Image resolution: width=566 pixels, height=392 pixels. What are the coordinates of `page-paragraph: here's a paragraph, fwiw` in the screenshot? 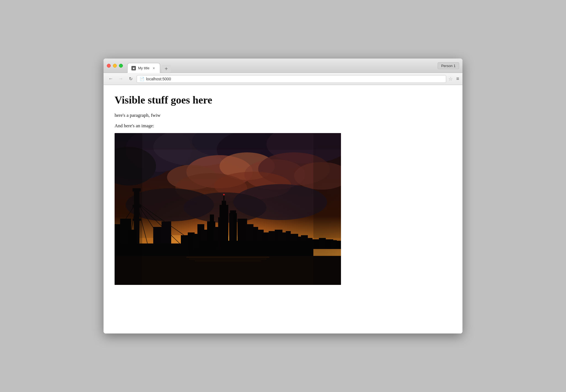 It's located at (283, 115).